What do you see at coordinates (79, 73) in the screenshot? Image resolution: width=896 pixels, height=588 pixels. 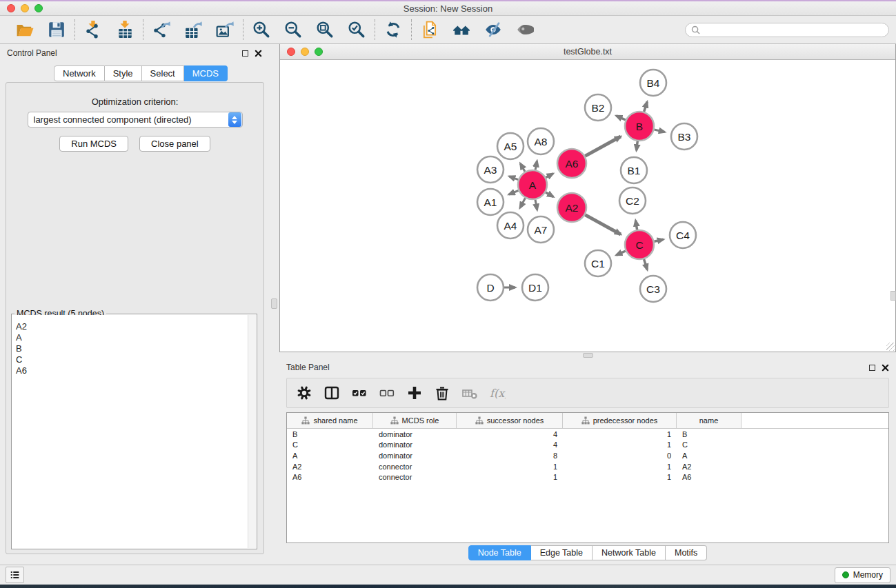 I see `tab-network: Network` at bounding box center [79, 73].